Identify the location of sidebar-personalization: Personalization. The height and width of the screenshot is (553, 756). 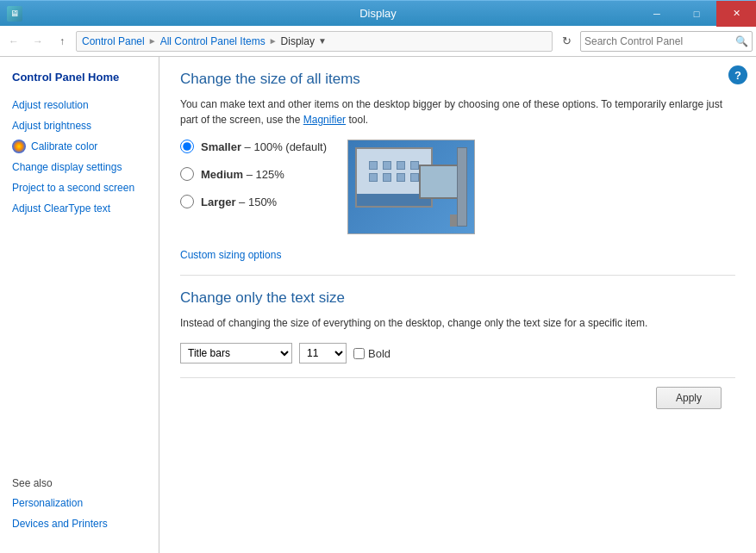
(79, 503).